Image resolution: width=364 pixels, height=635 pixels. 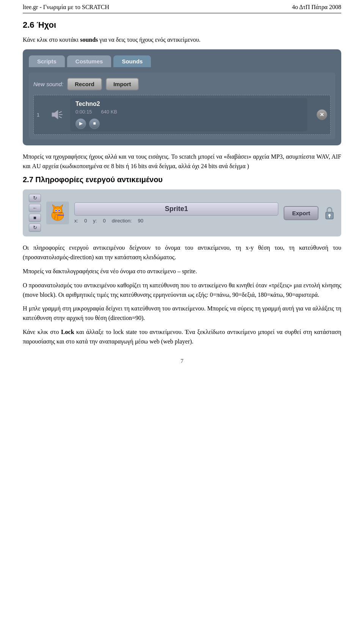 I want to click on section-27-para1: Οι πληροφορίες ενεργού αντικειμένου δείχ…, so click(x=182, y=253).